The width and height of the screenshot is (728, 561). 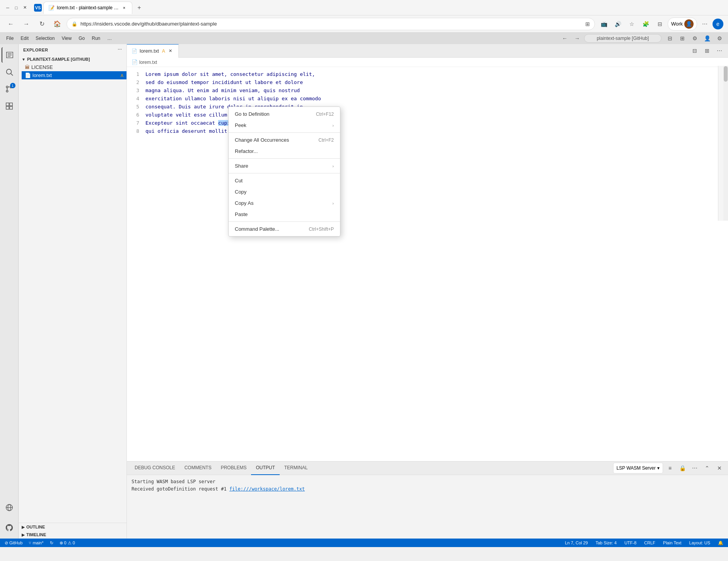 I want to click on status-github-button: ⊘ GitHub, so click(x=14, y=543).